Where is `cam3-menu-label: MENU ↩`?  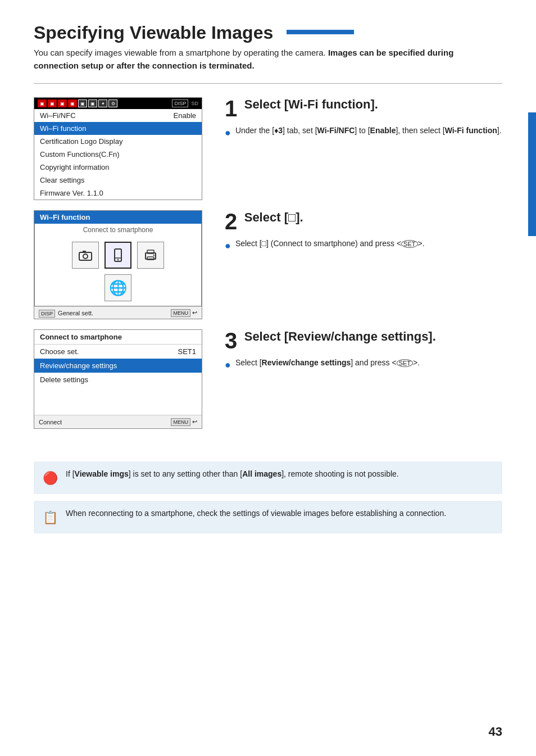 cam3-menu-label: MENU ↩ is located at coordinates (184, 422).